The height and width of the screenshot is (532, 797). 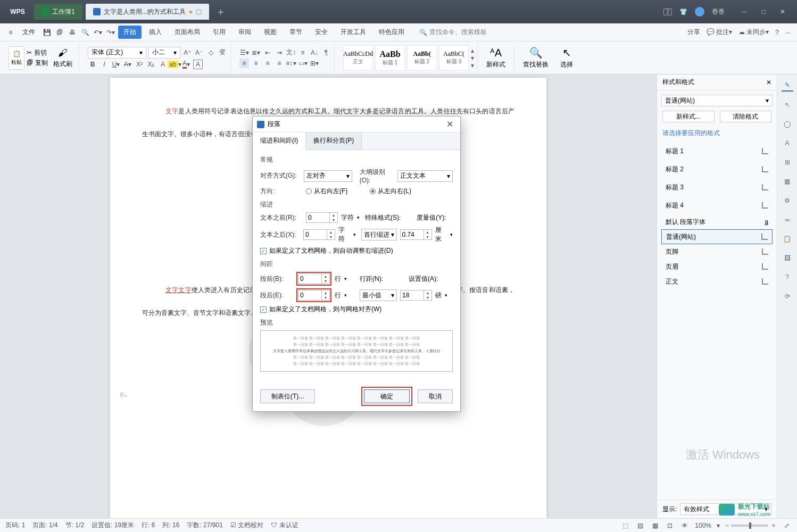 What do you see at coordinates (787, 296) in the screenshot?
I see `rail-history-icon: ⟳` at bounding box center [787, 296].